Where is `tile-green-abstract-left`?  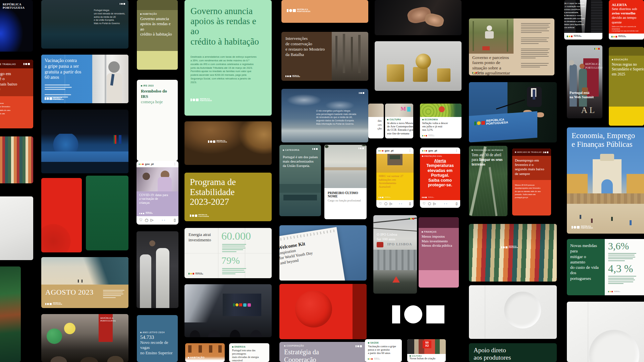
tile-green-abstract-left is located at coordinates (10, 314).